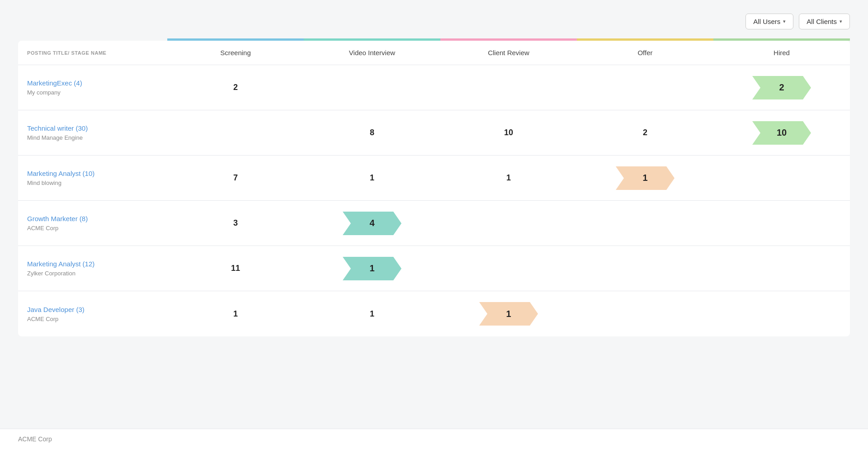 The image size is (868, 449). Describe the element at coordinates (57, 128) in the screenshot. I see `job-title-link: Technical writer (30)` at that location.